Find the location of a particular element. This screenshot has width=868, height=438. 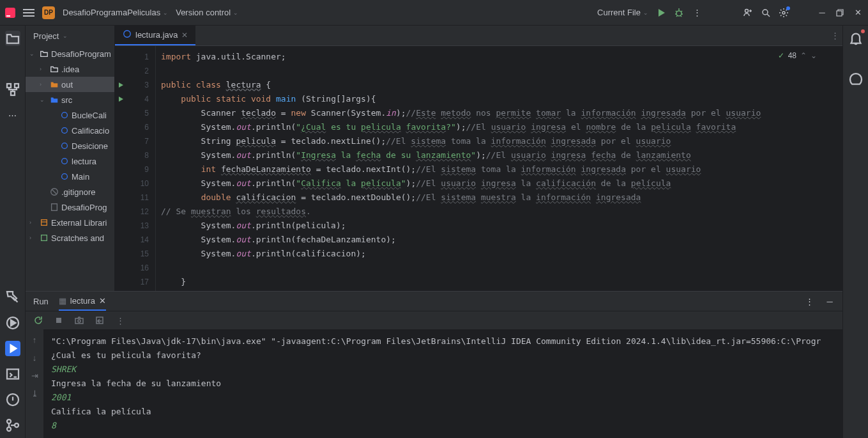

notifications-button is located at coordinates (856, 38).